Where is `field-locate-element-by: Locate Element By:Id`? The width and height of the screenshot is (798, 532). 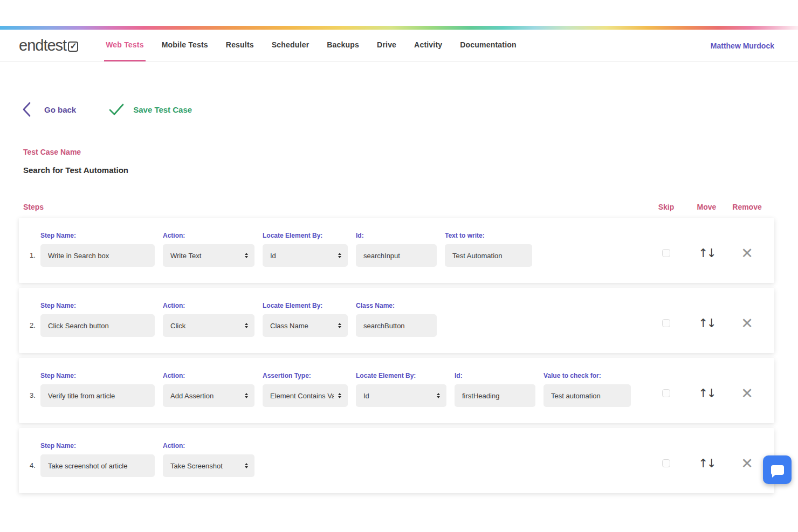
field-locate-element-by: Locate Element By:Id is located at coordinates (305, 249).